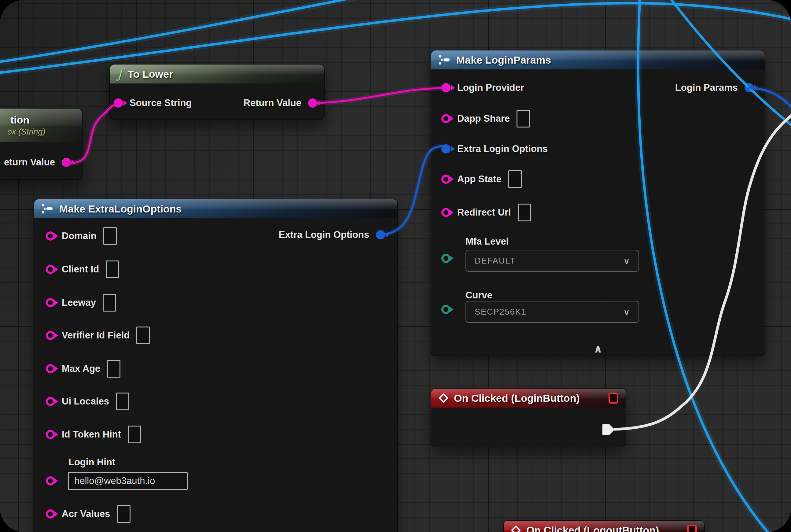  I want to click on extra-login-options-output-pin, so click(381, 235).